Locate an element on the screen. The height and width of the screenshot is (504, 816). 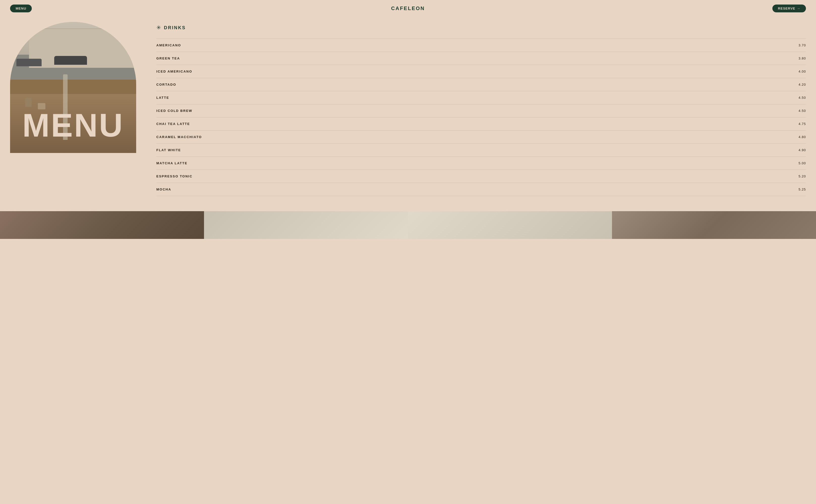
drinks-symbol: ✳ is located at coordinates (159, 28).